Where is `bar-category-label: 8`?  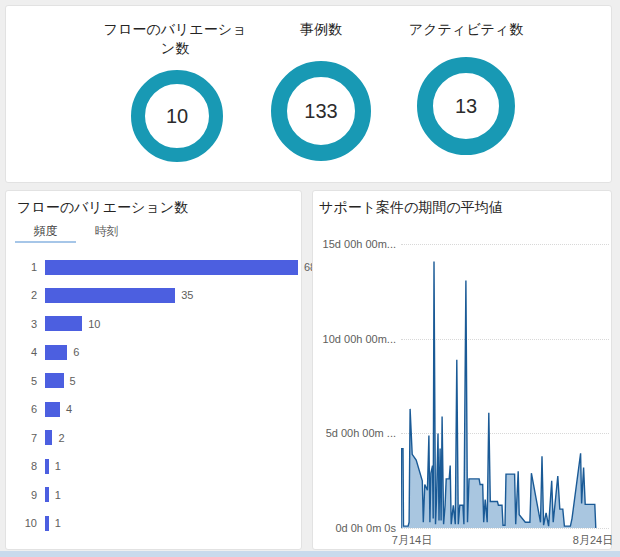 bar-category-label: 8 is located at coordinates (27, 466).